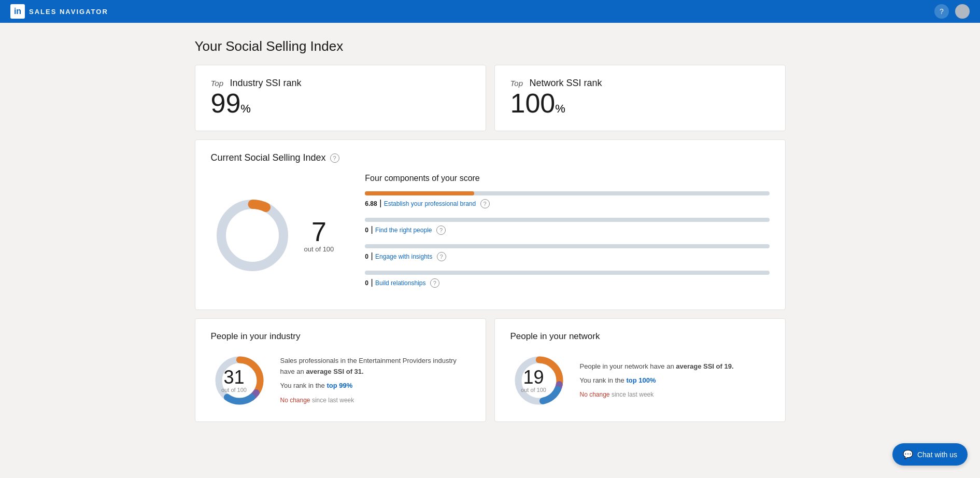 Image resolution: width=980 pixels, height=478 pixels. Describe the element at coordinates (567, 230) in the screenshot. I see `component-label-row-1: 0 | Find the right people ?` at that location.